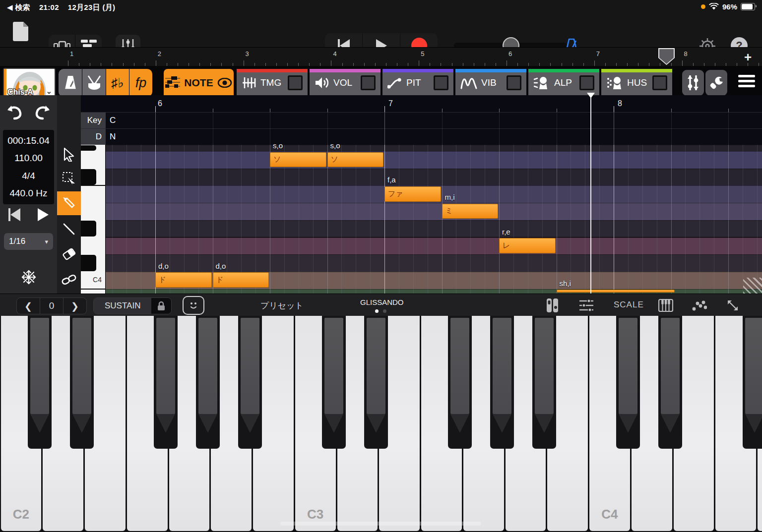  What do you see at coordinates (69, 178) in the screenshot?
I see `tool-marquee-select` at bounding box center [69, 178].